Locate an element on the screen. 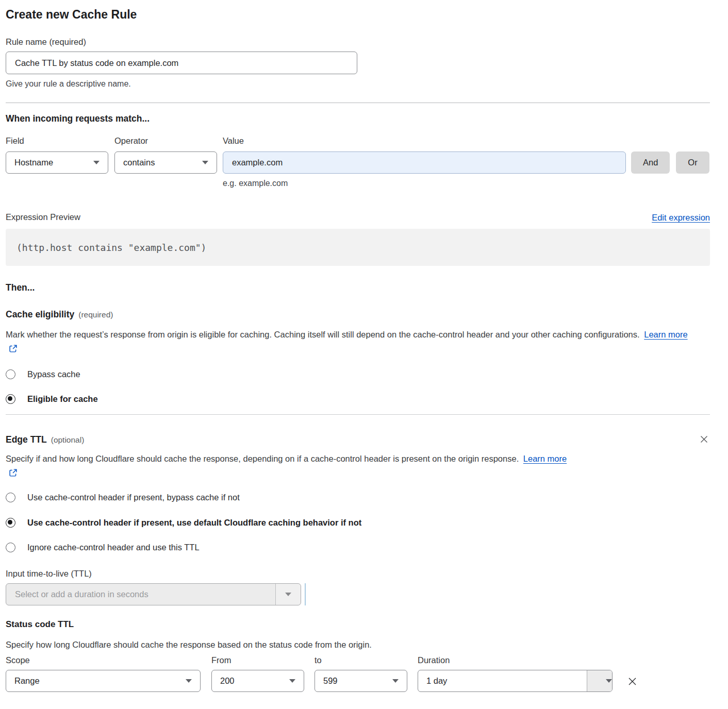 The image size is (728, 709). duration-caret-button is located at coordinates (599, 681).